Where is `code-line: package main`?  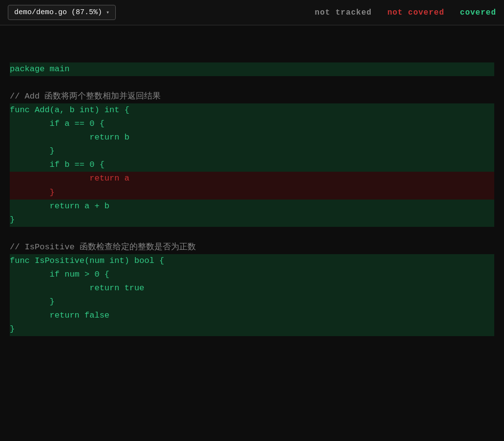
code-line: package main is located at coordinates (252, 69).